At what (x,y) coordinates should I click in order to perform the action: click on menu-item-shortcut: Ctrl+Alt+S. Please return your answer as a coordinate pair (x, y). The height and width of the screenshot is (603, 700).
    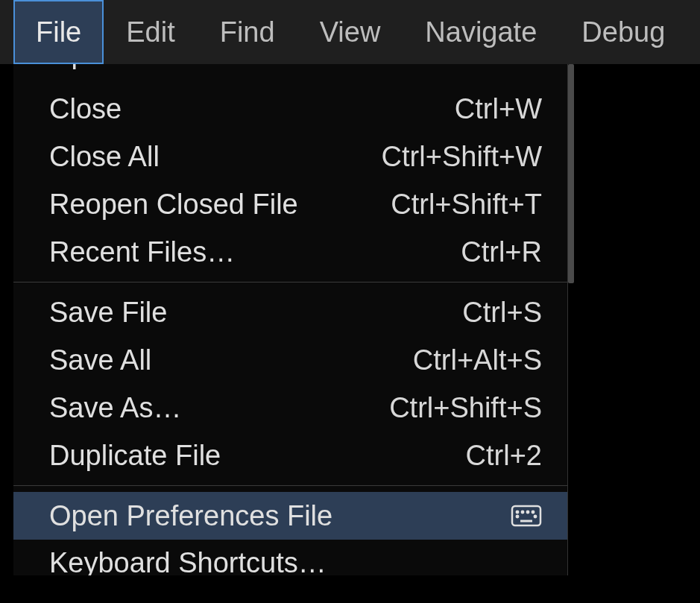
    Looking at the image, I should click on (477, 361).